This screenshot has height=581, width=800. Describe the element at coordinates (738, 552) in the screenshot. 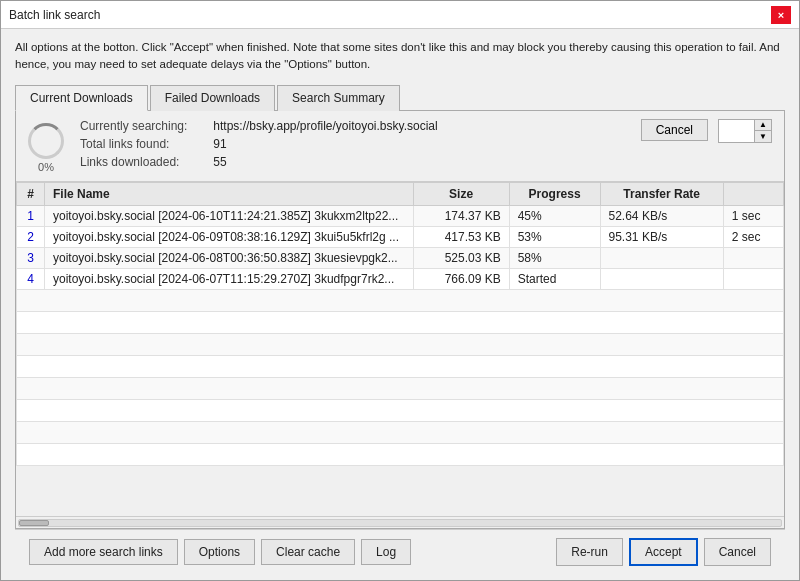

I see `cancel-button: Cancel` at that location.